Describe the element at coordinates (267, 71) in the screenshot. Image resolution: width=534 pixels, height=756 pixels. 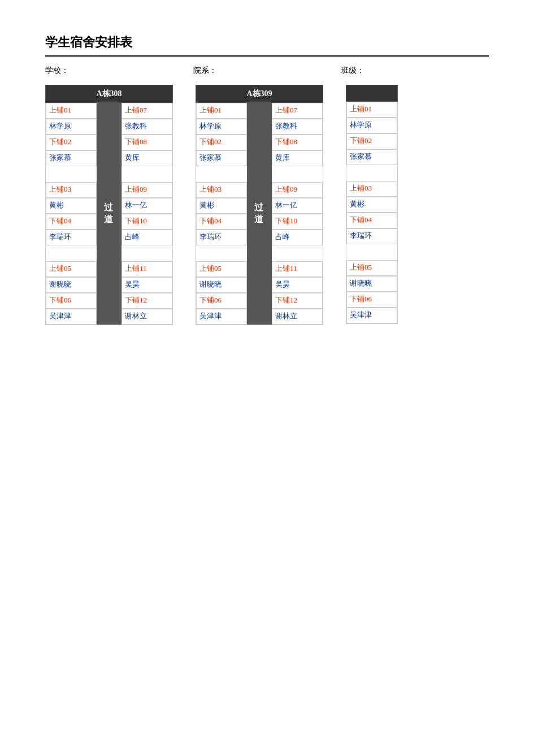
I see `dept-label: 院系：` at that location.